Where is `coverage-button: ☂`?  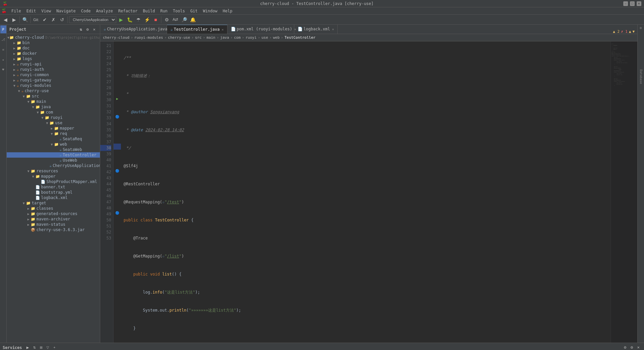
coverage-button: ☂ is located at coordinates (138, 20).